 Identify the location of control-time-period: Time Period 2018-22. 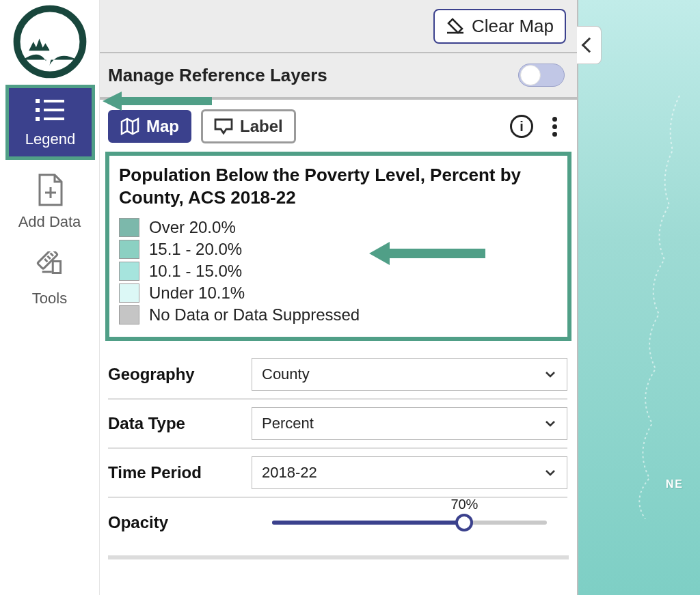
(338, 473).